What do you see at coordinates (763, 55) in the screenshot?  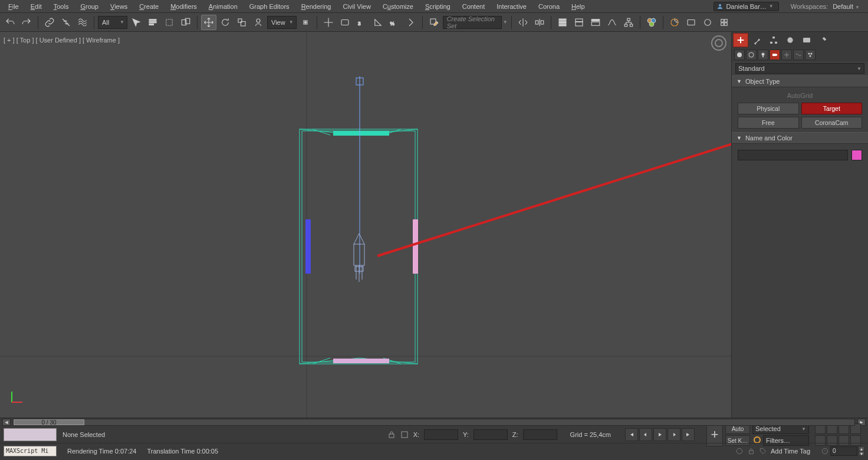 I see `category-lights` at bounding box center [763, 55].